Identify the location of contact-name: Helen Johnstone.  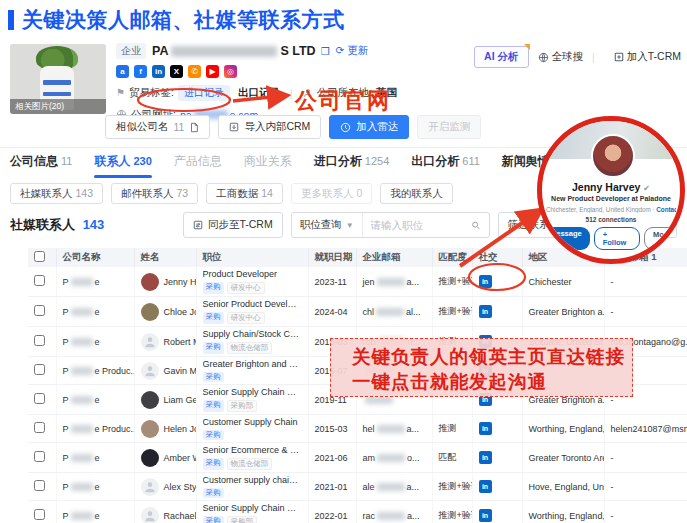
(180, 429).